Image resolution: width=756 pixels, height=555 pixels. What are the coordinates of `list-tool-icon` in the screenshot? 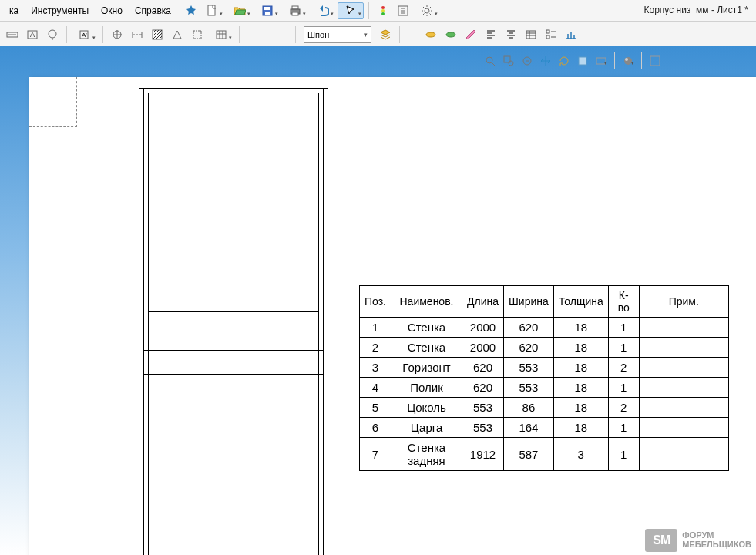 It's located at (551, 35).